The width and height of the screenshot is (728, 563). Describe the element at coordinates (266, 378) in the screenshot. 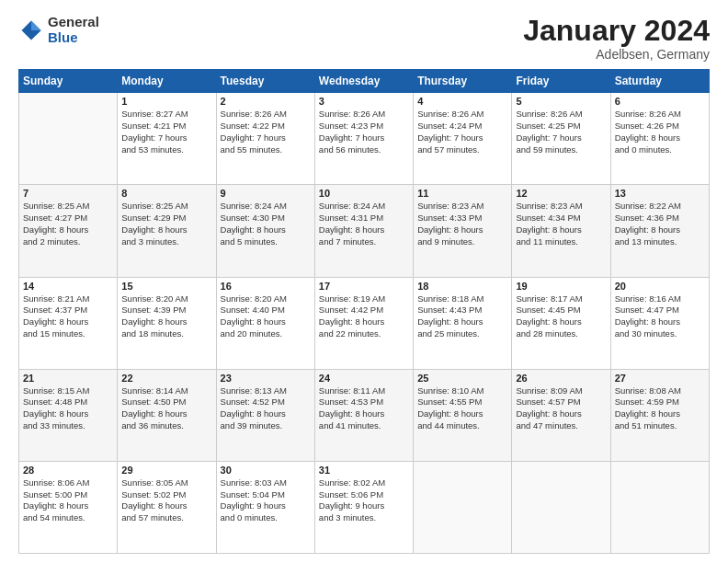

I see `day-number: 23` at that location.